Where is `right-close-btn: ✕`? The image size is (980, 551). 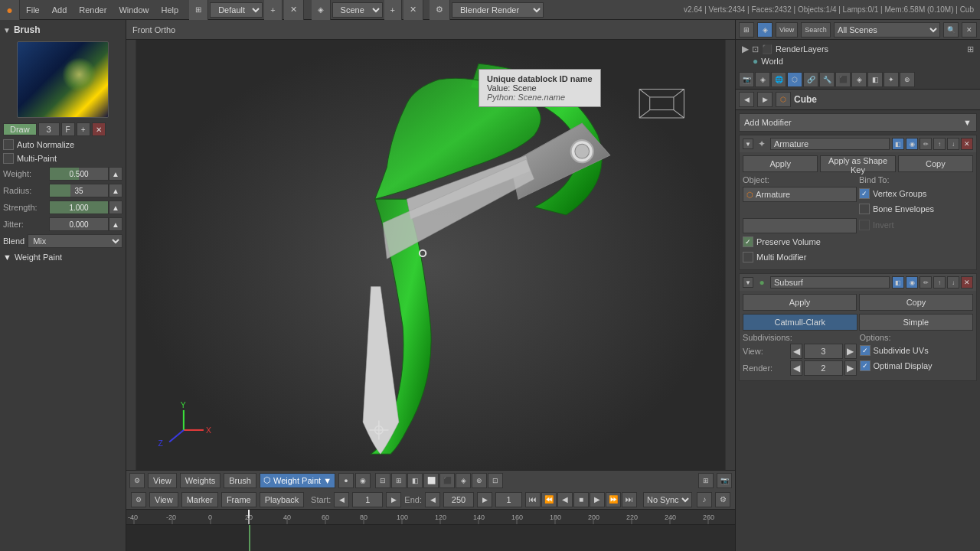
right-close-btn: ✕ is located at coordinates (969, 30).